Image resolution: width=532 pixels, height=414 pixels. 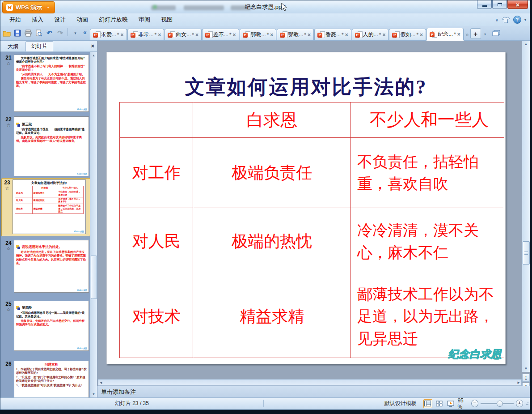 I want to click on close-panel-icon: ×, so click(x=93, y=46).